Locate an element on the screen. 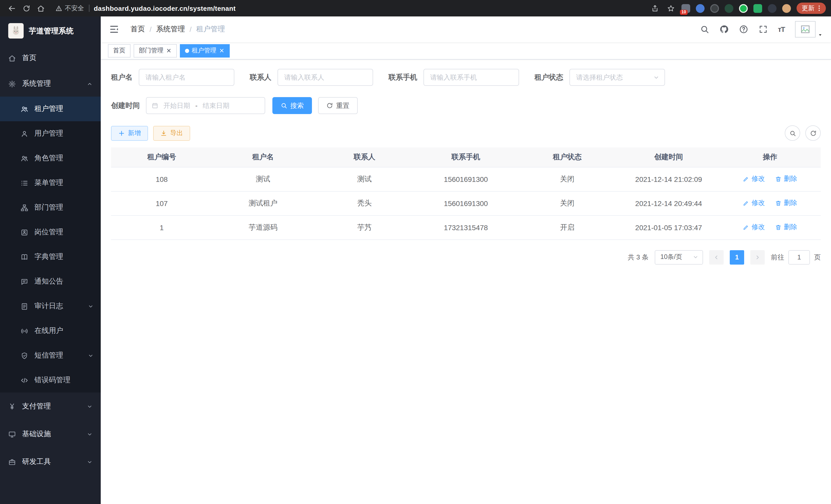 Image resolution: width=831 pixels, height=504 pixels. url-text: dashboard.yudao.iocoder.cn/system/tenant is located at coordinates (165, 8).